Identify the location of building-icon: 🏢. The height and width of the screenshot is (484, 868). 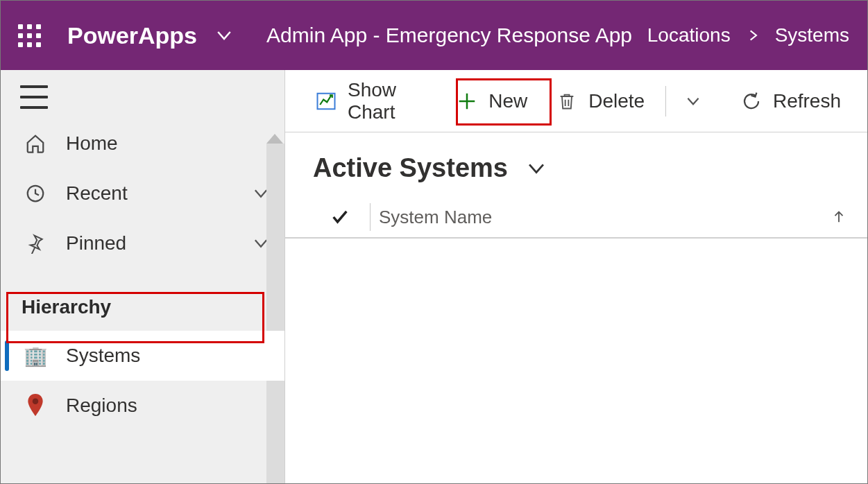
(35, 356).